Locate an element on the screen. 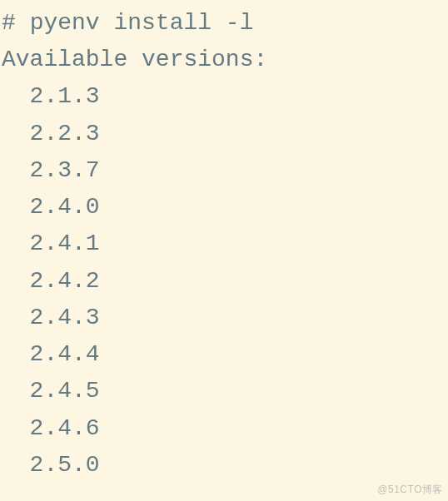 This screenshot has width=448, height=501. version-text: 2.4.5 is located at coordinates (65, 391).